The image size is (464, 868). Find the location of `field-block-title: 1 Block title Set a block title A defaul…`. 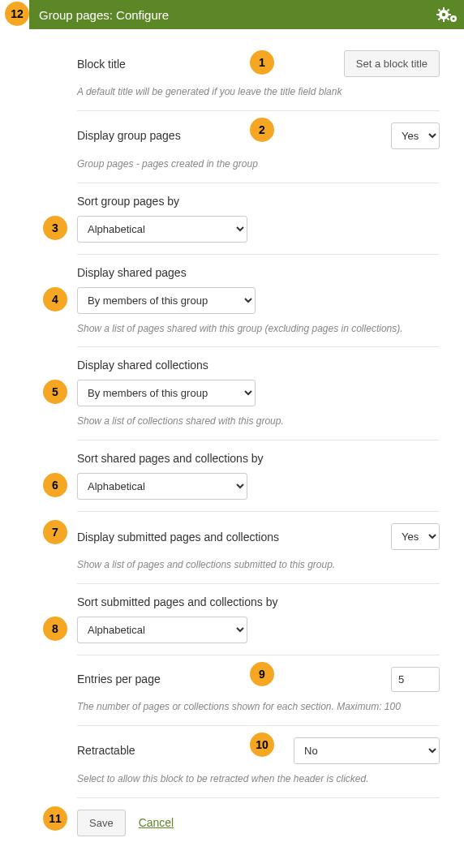

field-block-title: 1 Block title Set a block title A defaul… is located at coordinates (258, 78).